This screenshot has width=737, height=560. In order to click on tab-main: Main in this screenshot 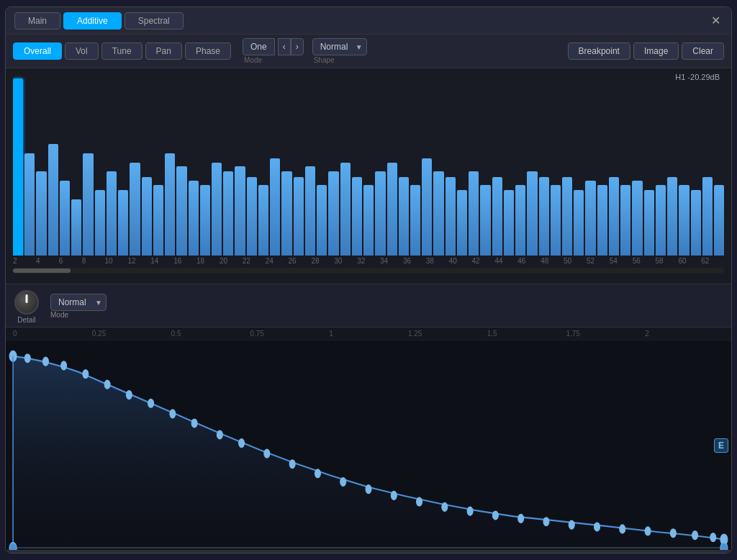, I will do `click(37, 21)`.